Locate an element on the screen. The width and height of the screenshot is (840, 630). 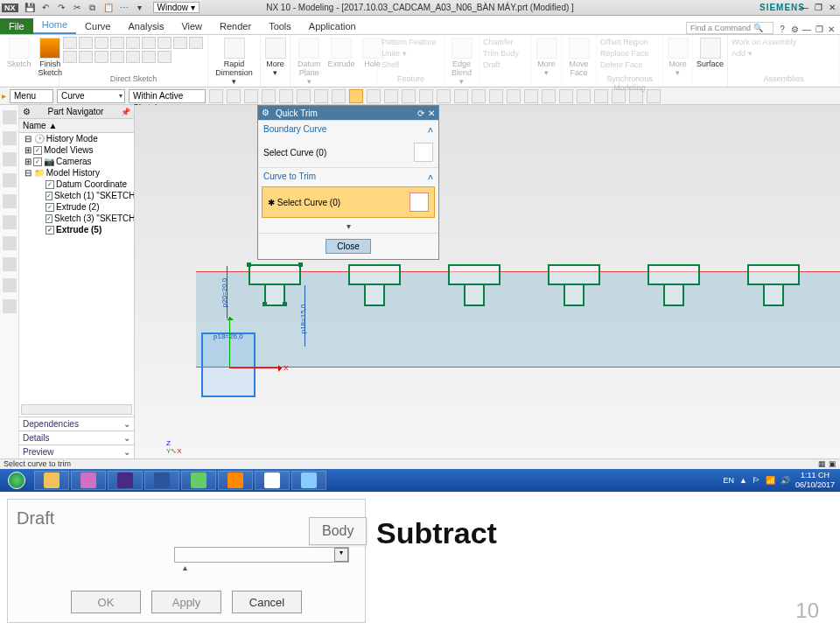
chamfer-label: Chamfer is located at coordinates (506, 42).